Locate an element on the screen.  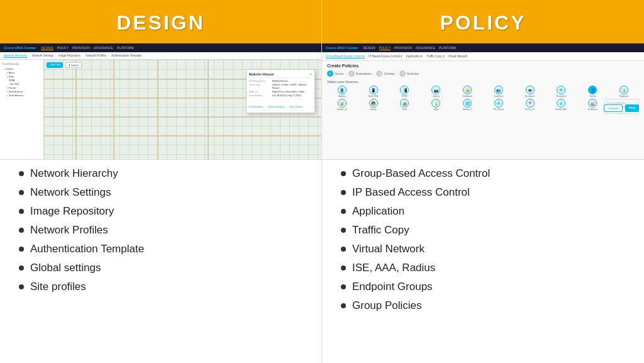
popup-close: × is located at coordinates (311, 74).